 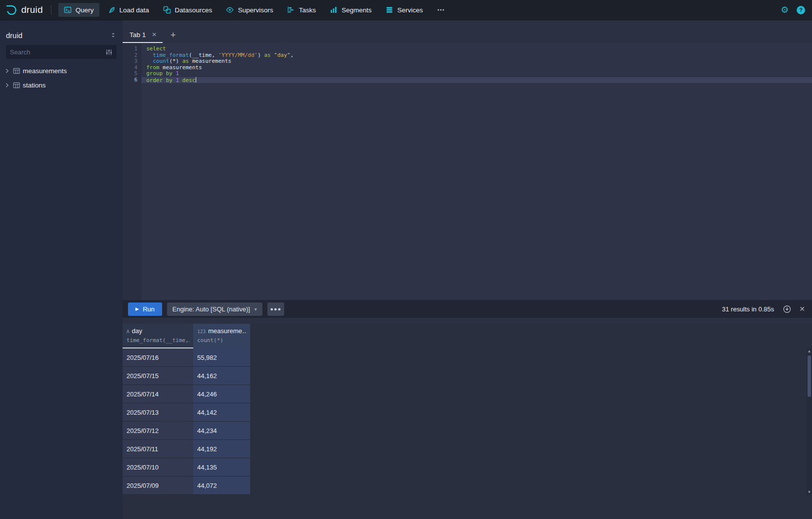 What do you see at coordinates (57, 52) in the screenshot?
I see `search-input` at bounding box center [57, 52].